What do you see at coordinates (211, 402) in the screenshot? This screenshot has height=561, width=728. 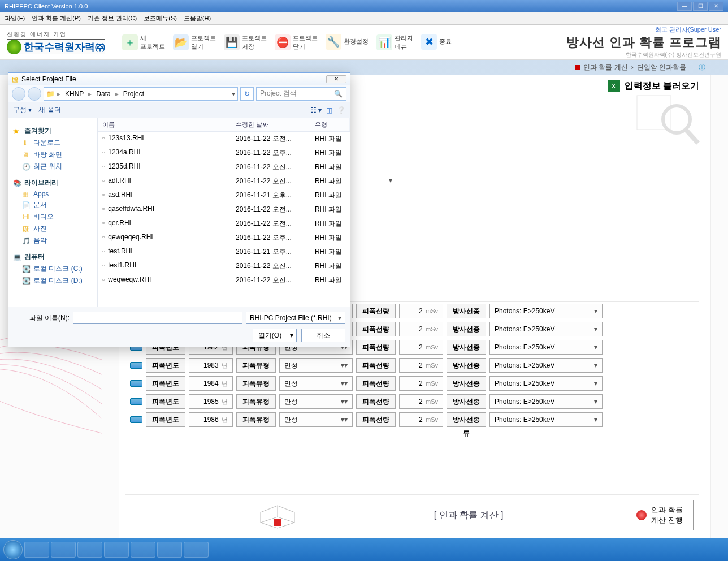 I see `expose-year-value: 1985 년` at bounding box center [211, 402].